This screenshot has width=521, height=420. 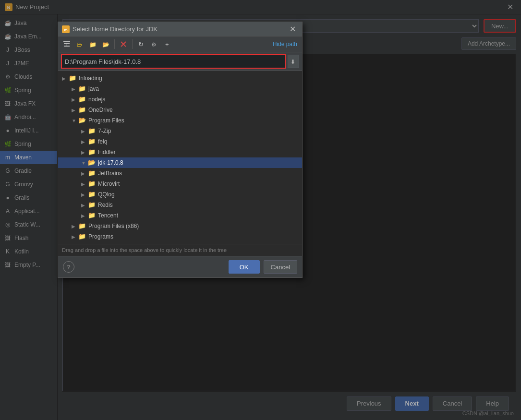 What do you see at coordinates (85, 163) in the screenshot?
I see `tree-arrow-8: ▼` at bounding box center [85, 163].